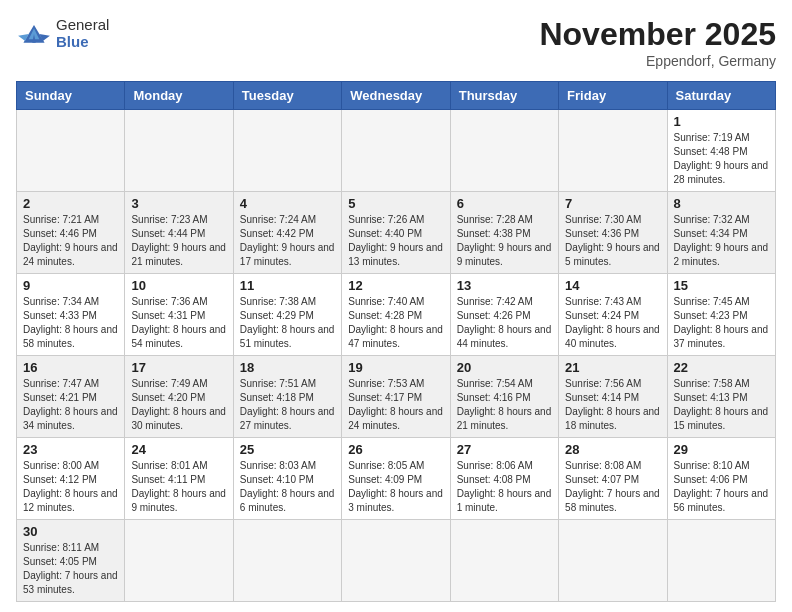  Describe the element at coordinates (396, 323) in the screenshot. I see `day-info: Sunrise: 7:40 AM Sunset: 4:28 PM Dayligh…` at that location.